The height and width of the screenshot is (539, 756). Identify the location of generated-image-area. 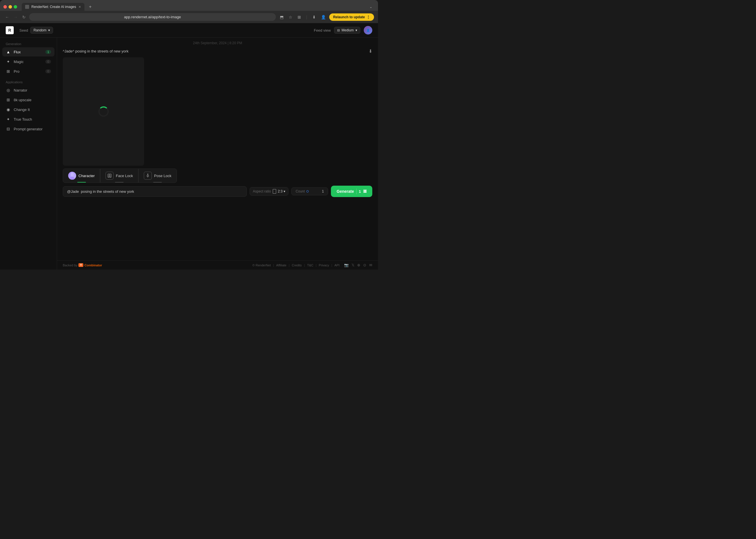
(104, 112).